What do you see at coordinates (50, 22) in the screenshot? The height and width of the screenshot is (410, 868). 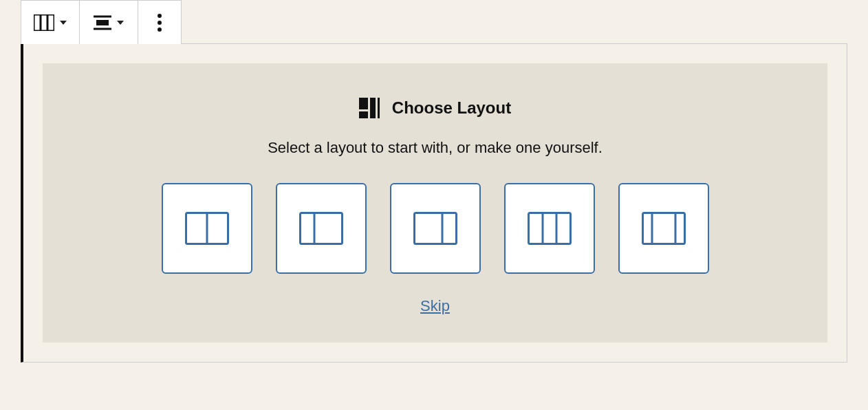 I see `block-type-button` at bounding box center [50, 22].